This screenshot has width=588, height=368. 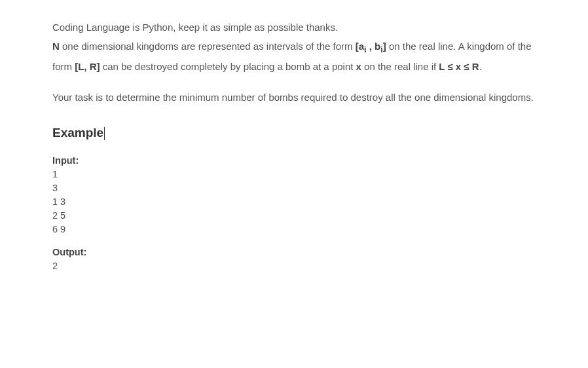 I want to click on intro-language-line: Coding Language is Python, keep it as si…, so click(x=294, y=28).